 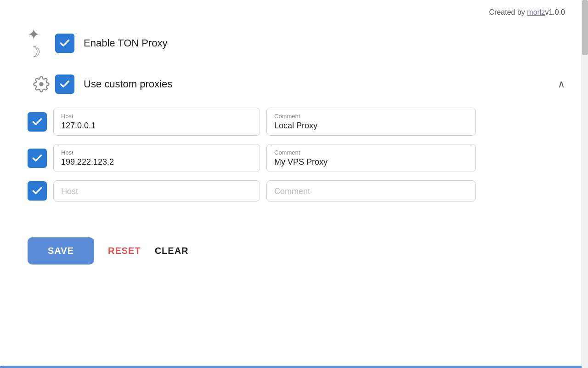 I want to click on bottom-bar: SAVE RESET CLEAR, so click(x=294, y=251).